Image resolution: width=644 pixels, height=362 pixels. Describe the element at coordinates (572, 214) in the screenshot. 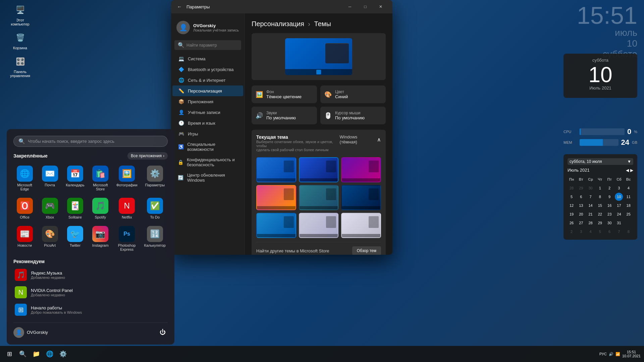

I see `cal-day: 19` at that location.